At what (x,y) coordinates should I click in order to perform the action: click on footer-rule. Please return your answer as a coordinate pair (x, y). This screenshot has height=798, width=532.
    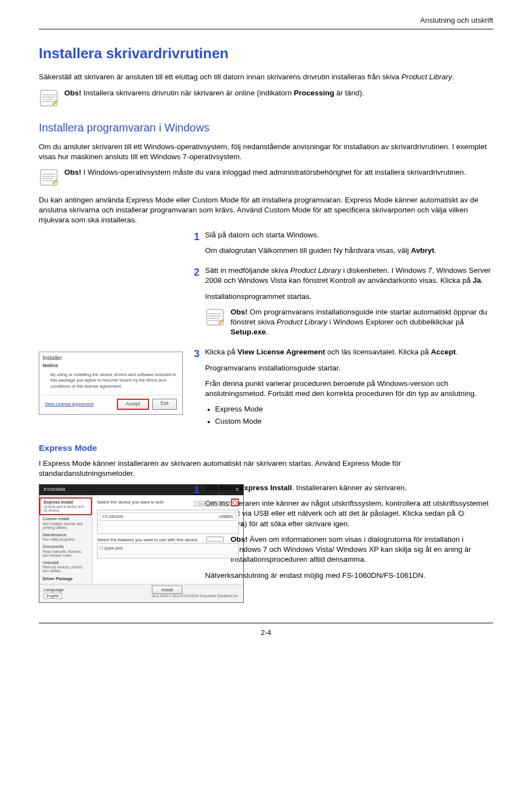
    Looking at the image, I should click on (266, 623).